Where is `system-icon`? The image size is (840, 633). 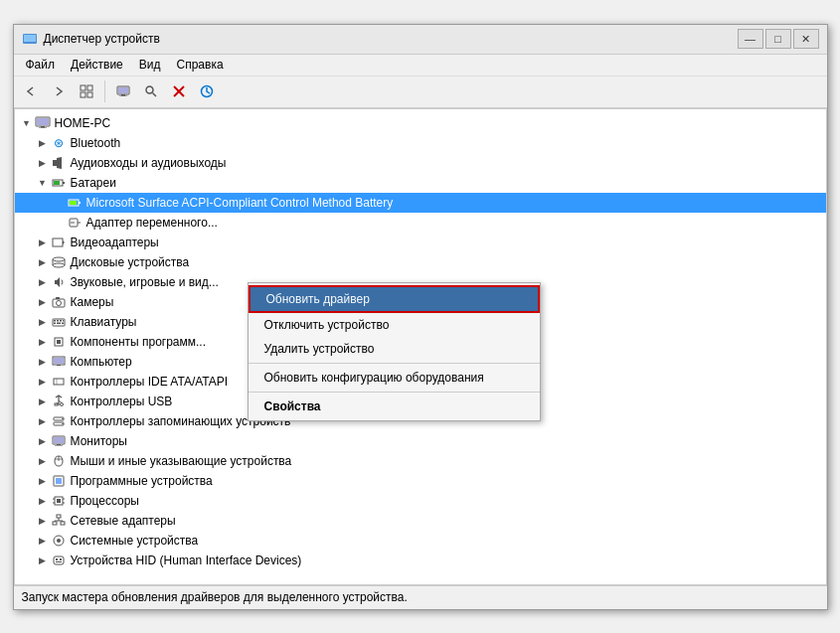
system-icon is located at coordinates (59, 541).